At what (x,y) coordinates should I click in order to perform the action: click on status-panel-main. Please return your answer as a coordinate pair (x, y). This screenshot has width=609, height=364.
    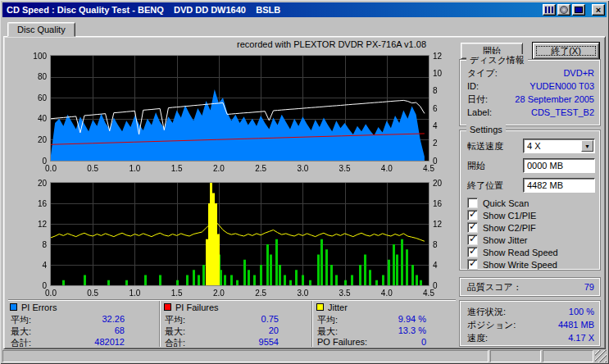
    Looking at the image, I should click on (246, 356).